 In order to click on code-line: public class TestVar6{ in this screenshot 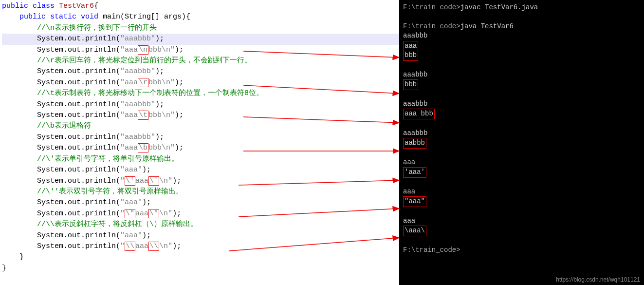, I will do `click(201, 6)`.